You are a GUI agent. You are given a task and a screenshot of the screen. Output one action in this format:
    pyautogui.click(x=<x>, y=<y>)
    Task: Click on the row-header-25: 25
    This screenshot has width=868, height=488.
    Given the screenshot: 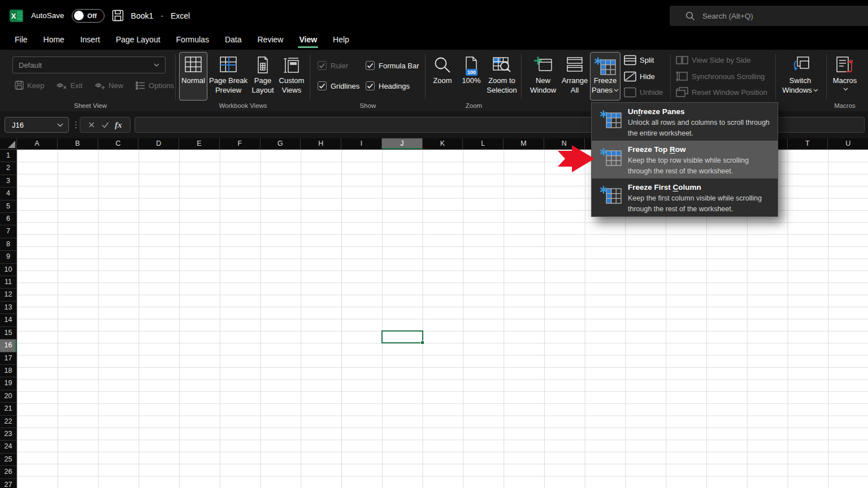 What is the action you would take?
    pyautogui.click(x=8, y=460)
    